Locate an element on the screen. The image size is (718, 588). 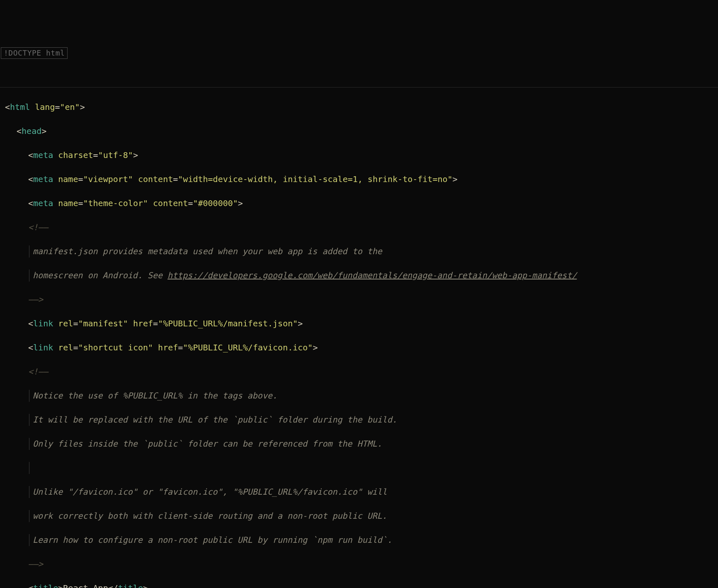
tab-stub: !DOCTYPE html is located at coordinates (34, 53).